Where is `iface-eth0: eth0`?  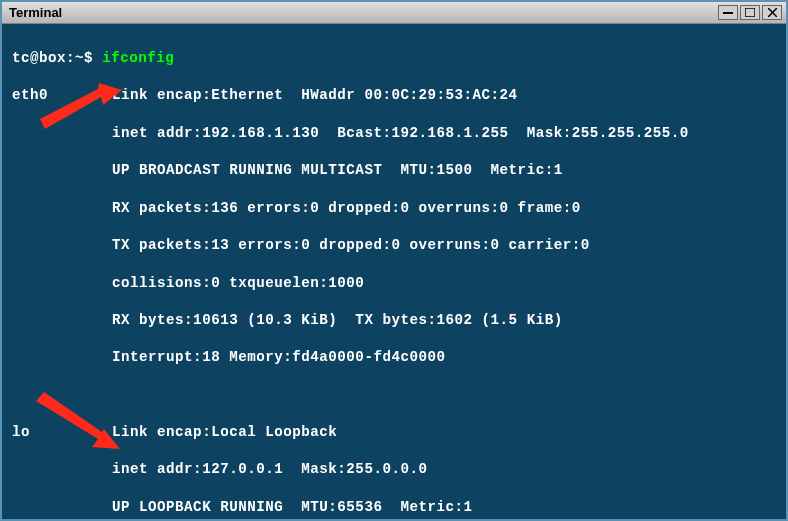
iface-eth0: eth0 is located at coordinates (62, 96).